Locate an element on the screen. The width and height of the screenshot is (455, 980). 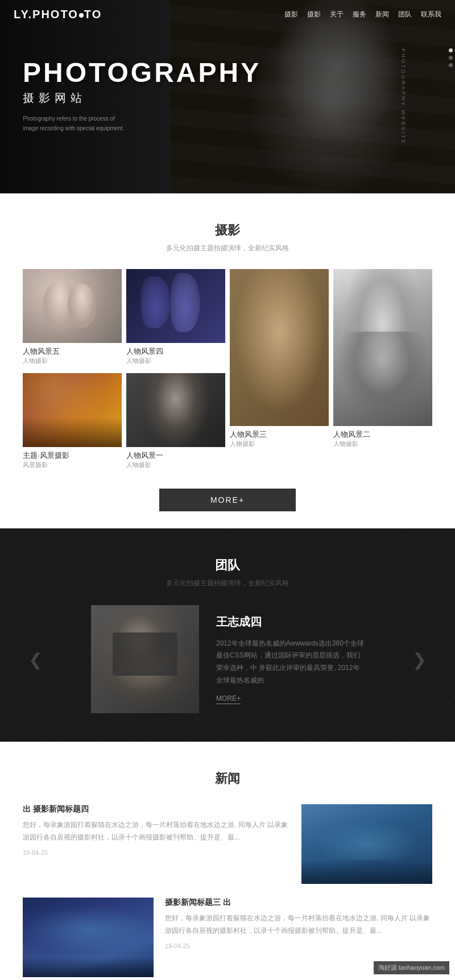
photo-title-1: 人物风景一 is located at coordinates (176, 456).